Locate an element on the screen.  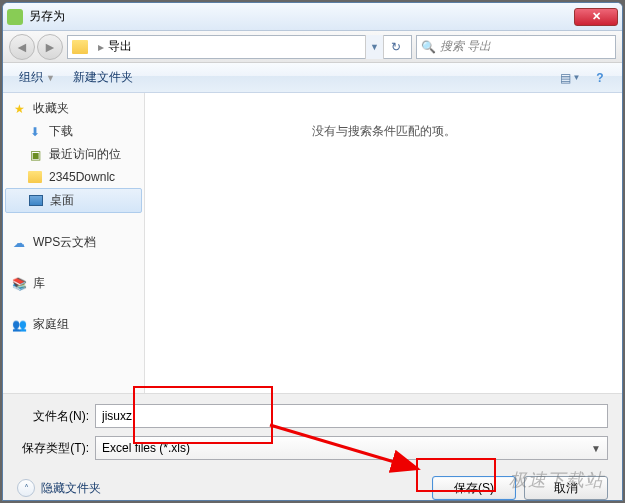
recent-icon: ▣ is located at coordinates (35, 155).